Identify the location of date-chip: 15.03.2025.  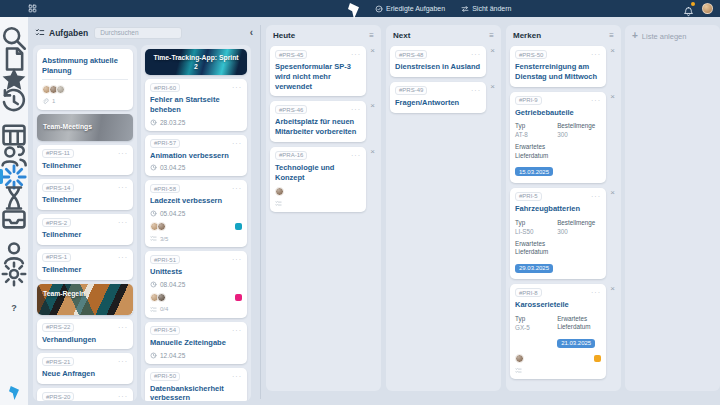
(534, 172).